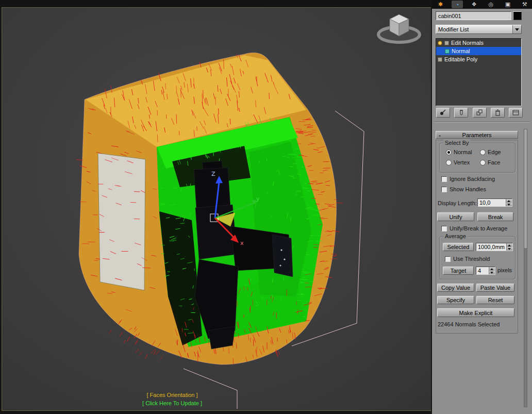 This screenshot has height=414, width=532. Describe the element at coordinates (258, 199) in the screenshot. I see `gizmo-y-label: y` at that location.